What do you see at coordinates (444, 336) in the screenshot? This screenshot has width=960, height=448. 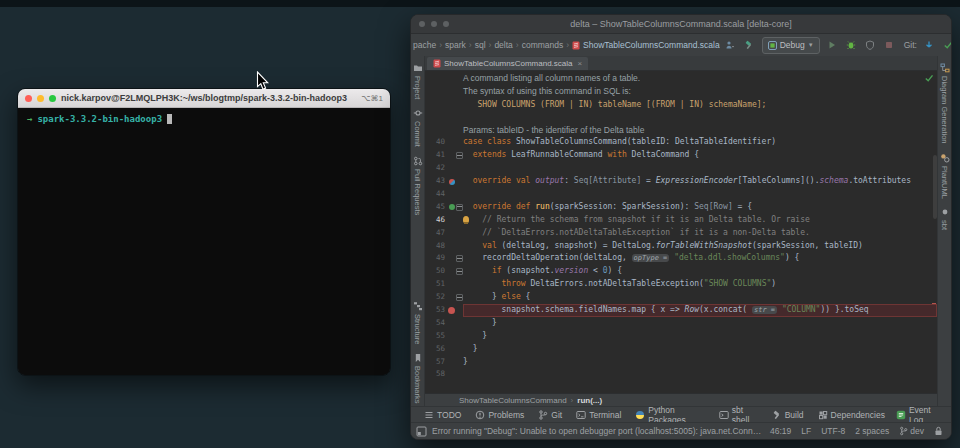 I see `gutter: 55` at bounding box center [444, 336].